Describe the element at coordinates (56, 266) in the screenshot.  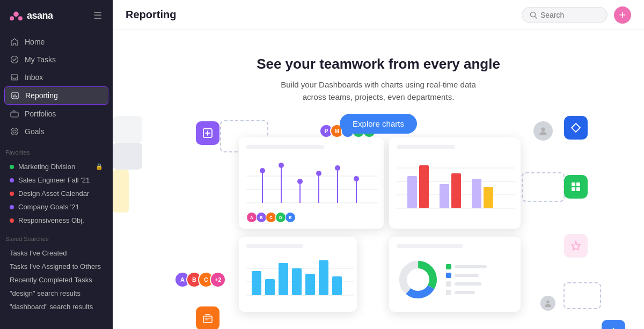
I see `saved-search-assigned: Tasks I've Assigned to Others` at that location.